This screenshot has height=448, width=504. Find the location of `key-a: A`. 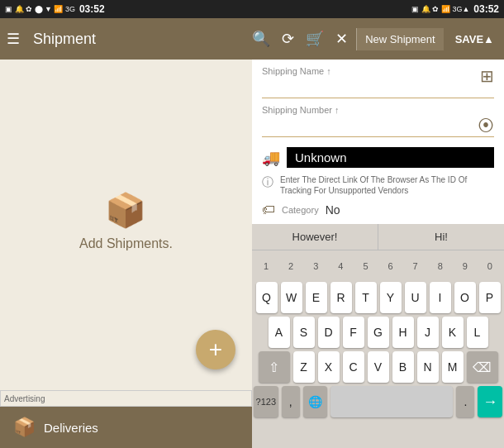

key-a: A is located at coordinates (279, 332).